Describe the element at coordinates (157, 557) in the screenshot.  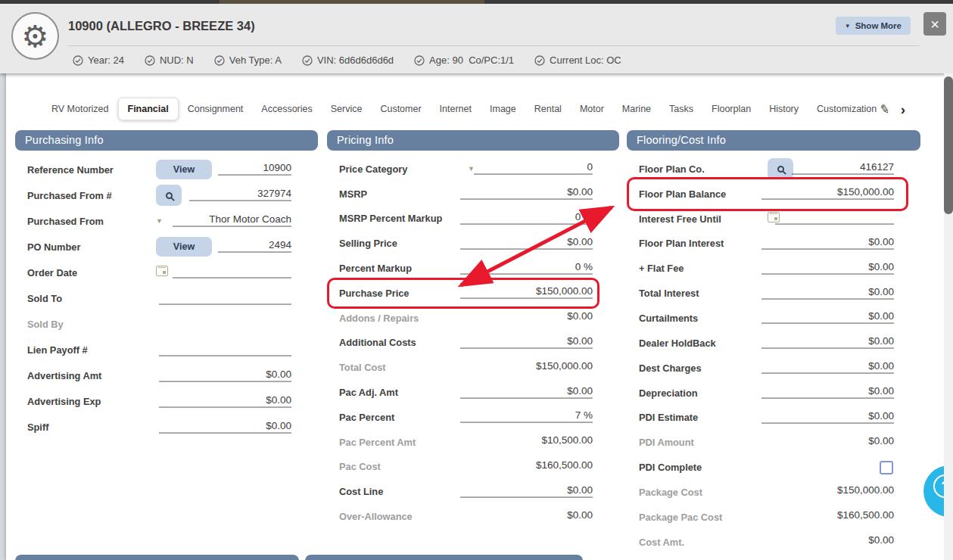
I see `cropped-panel-header` at that location.